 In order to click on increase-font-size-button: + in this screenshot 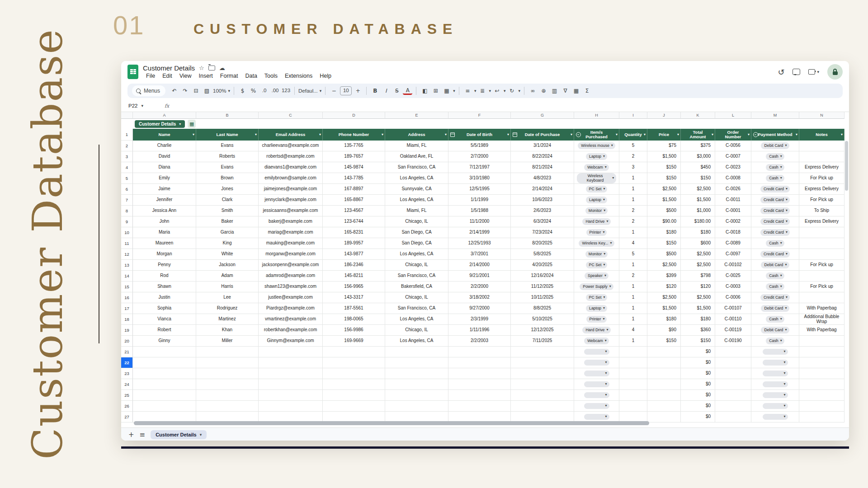, I will do `click(358, 91)`.